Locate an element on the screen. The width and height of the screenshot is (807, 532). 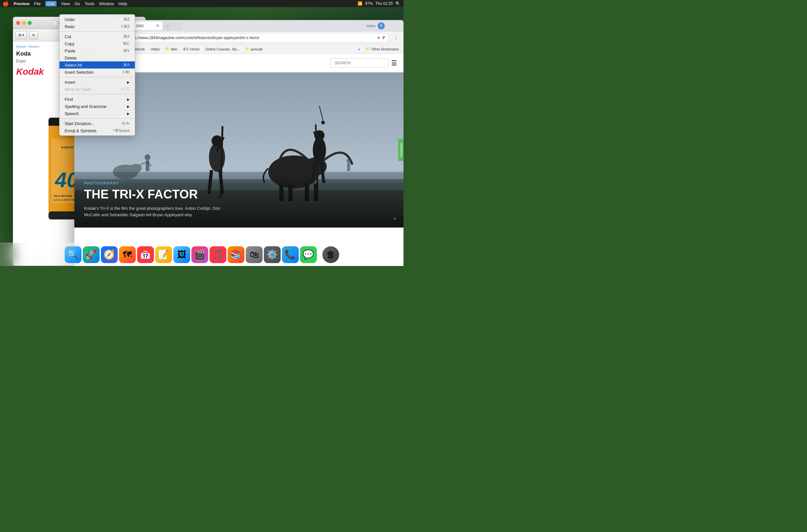
user-avatar: V is located at coordinates (381, 26).